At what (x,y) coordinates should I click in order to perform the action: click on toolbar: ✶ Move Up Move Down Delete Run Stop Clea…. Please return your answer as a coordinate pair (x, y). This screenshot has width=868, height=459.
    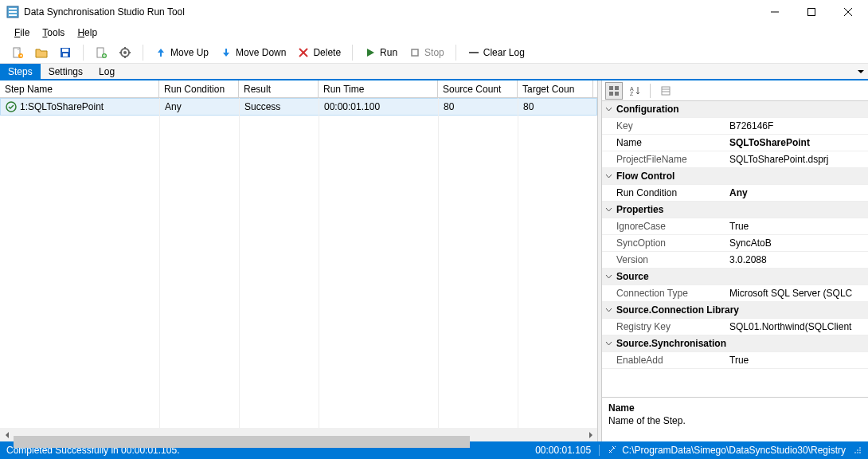
    Looking at the image, I should click on (434, 53).